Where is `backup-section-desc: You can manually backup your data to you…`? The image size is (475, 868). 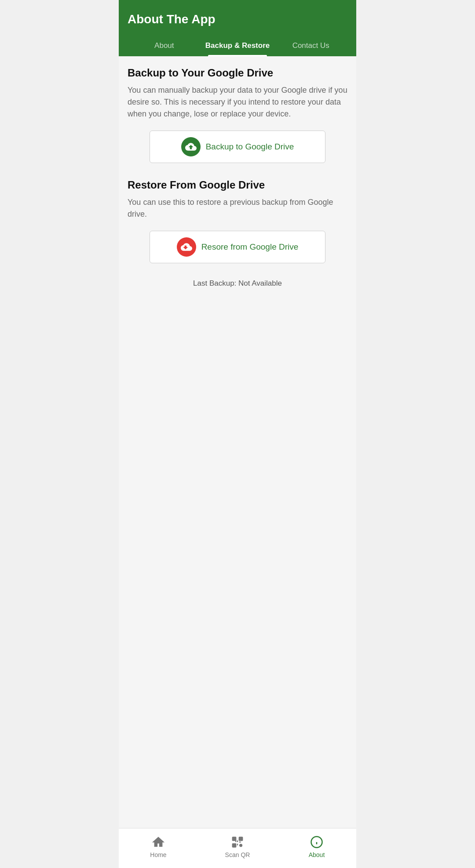
backup-section-desc: You can manually backup your data to you… is located at coordinates (238, 102).